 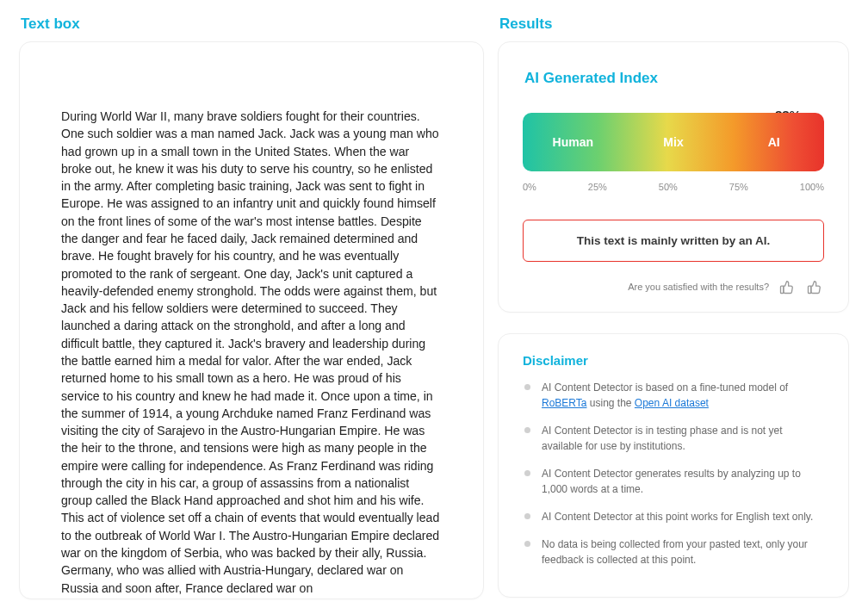 What do you see at coordinates (739, 187) in the screenshot?
I see `axis-75: 75%` at bounding box center [739, 187].